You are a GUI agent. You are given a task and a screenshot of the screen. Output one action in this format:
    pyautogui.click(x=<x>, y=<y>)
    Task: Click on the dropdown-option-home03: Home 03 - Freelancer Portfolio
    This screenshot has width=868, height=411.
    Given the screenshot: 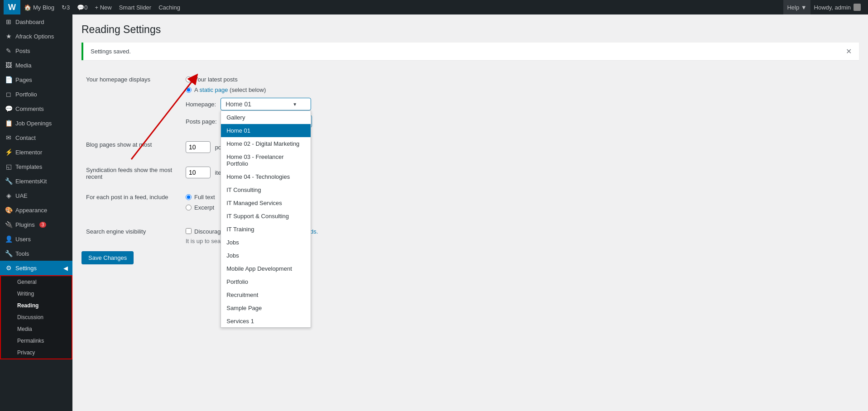 What is the action you would take?
    pyautogui.click(x=266, y=160)
    